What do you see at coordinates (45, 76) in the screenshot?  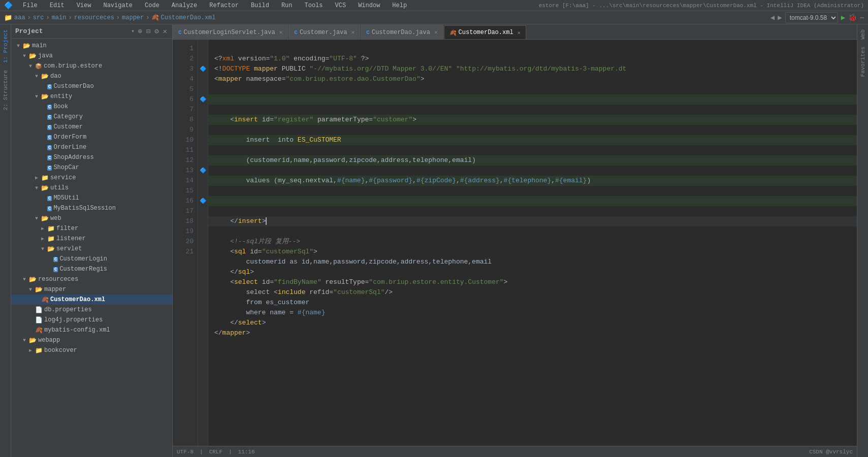 I see `folder-icon-dao: 📂` at bounding box center [45, 76].